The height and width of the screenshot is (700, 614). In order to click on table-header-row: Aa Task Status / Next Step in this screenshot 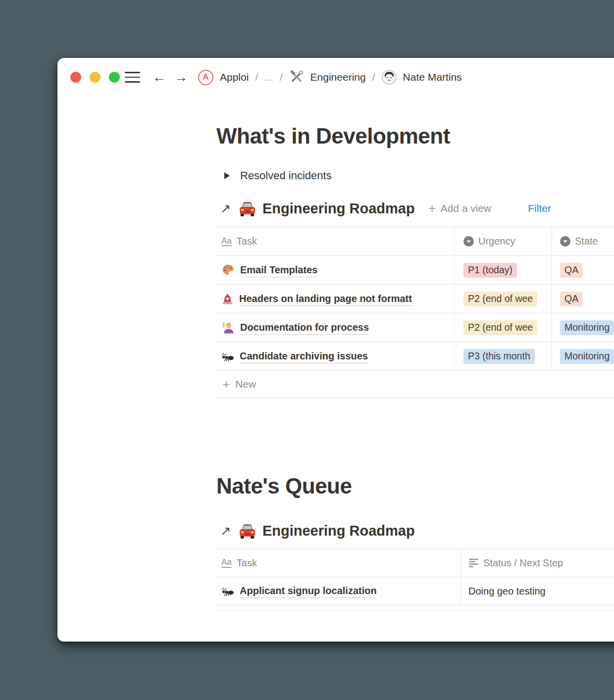, I will do `click(415, 563)`.